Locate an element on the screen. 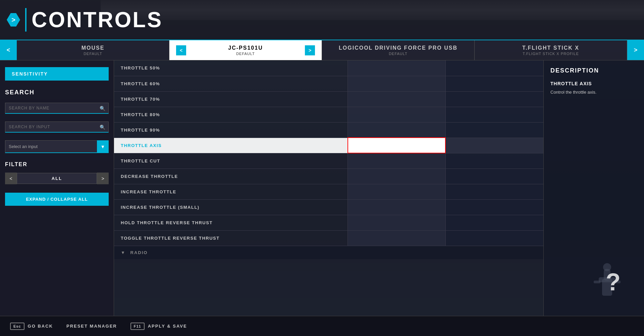 The height and width of the screenshot is (336, 644). preset-manager-label: PRESET MANAGER is located at coordinates (92, 326).